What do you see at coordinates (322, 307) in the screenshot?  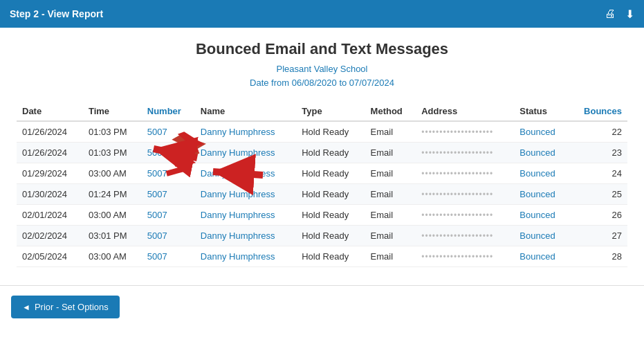 I see `footer: ◄ Prior - Set Options` at bounding box center [322, 307].